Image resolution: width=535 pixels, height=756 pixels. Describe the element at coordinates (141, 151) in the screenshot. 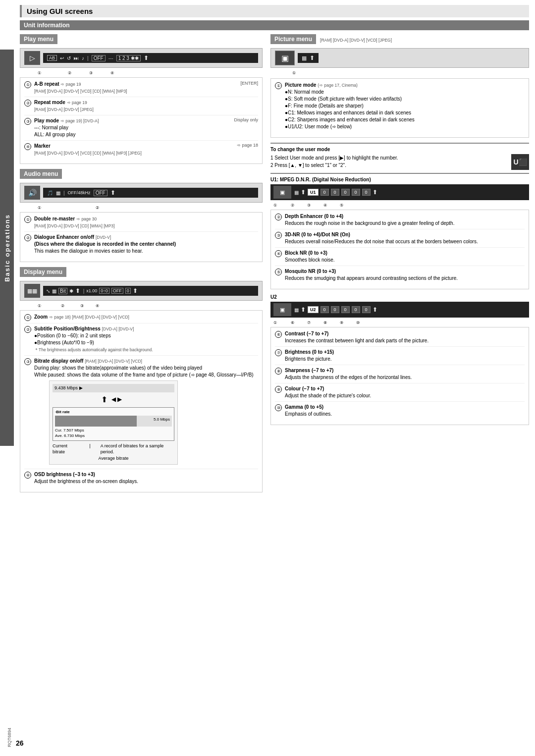

I see `play-item-4: ④ Marker [RAM] [DVD-A] [DVD-V] [VCD] [CD…` at that location.